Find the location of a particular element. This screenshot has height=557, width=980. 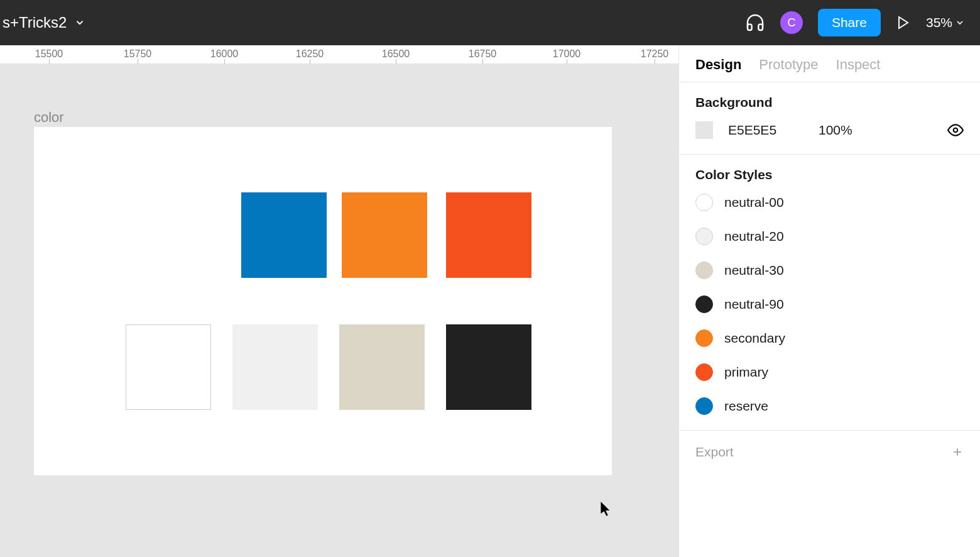

avatar-initial: C is located at coordinates (792, 23).